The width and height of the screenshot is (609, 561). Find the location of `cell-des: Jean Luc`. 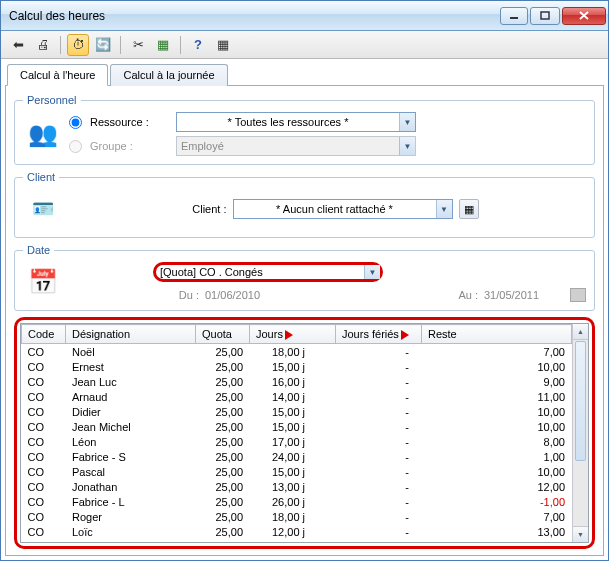

cell-des: Jean Luc is located at coordinates (131, 382).